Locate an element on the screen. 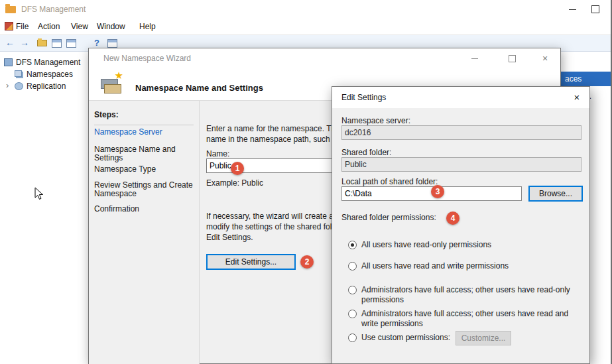 This screenshot has width=612, height=364. permissions-label: Shared folder permissions: is located at coordinates (389, 217).